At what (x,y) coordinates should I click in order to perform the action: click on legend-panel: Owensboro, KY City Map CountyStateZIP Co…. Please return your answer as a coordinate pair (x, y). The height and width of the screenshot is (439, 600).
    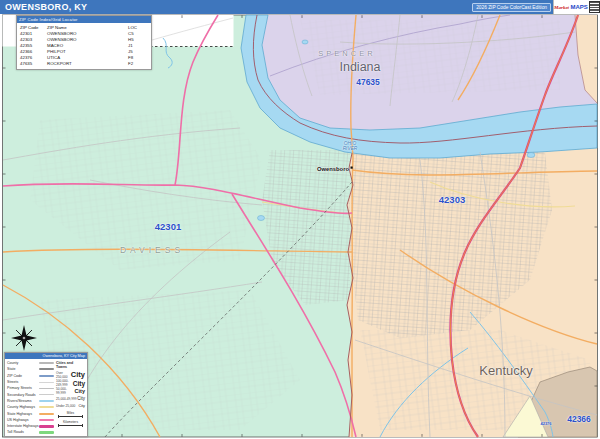
    Looking at the image, I should click on (46, 394).